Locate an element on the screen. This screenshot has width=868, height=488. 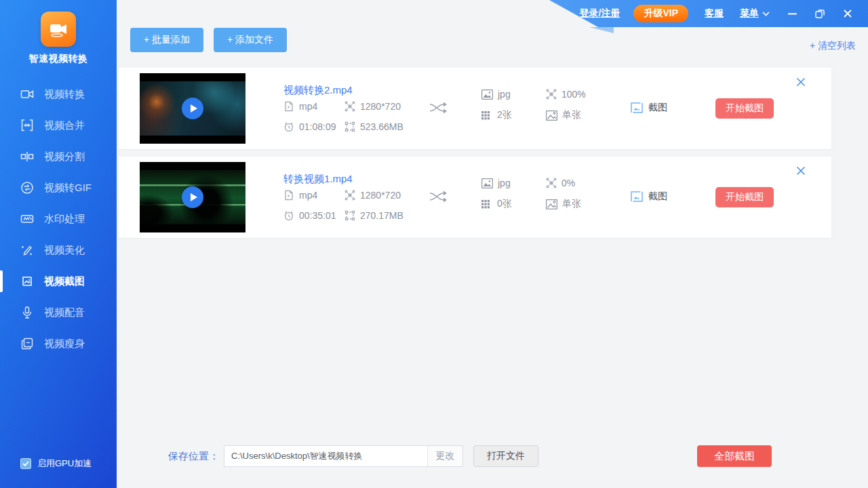
sidebar-item-label: 视频截图 is located at coordinates (64, 282).